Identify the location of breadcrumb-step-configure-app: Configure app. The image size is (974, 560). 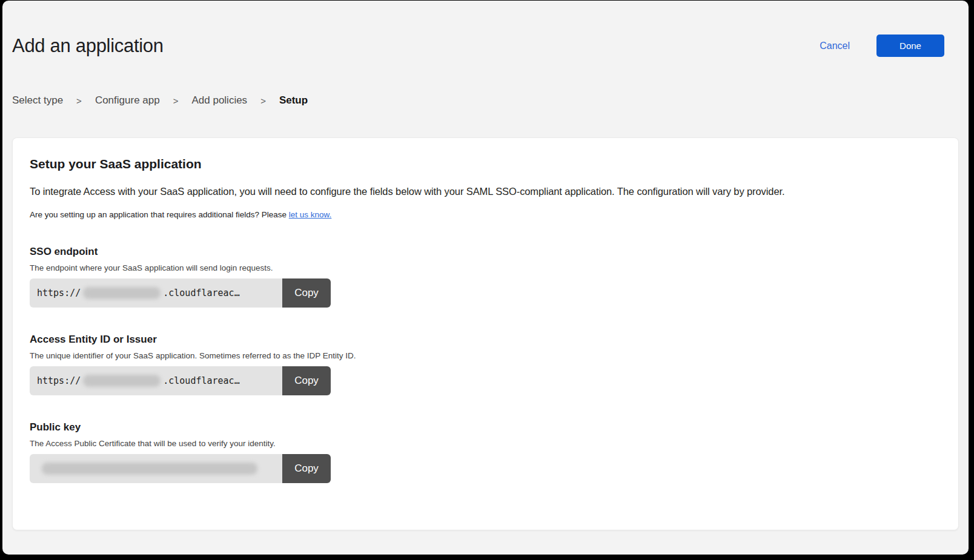
(127, 100).